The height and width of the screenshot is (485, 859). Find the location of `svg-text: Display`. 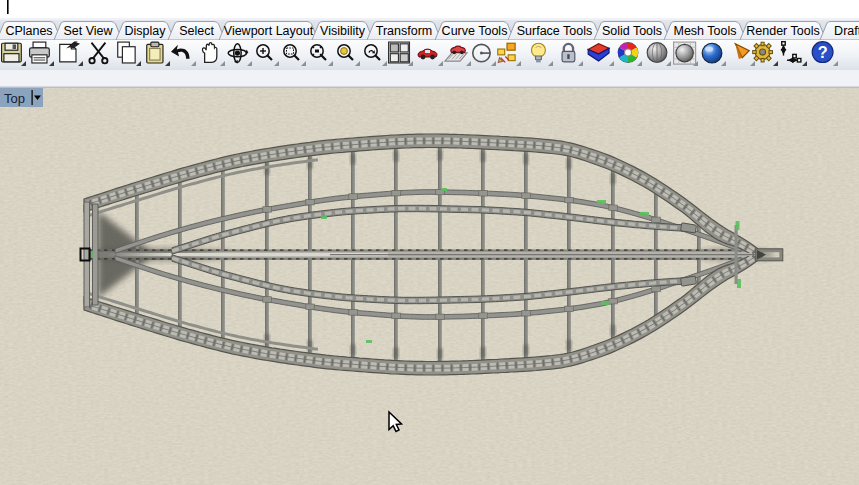

svg-text: Display is located at coordinates (146, 31).